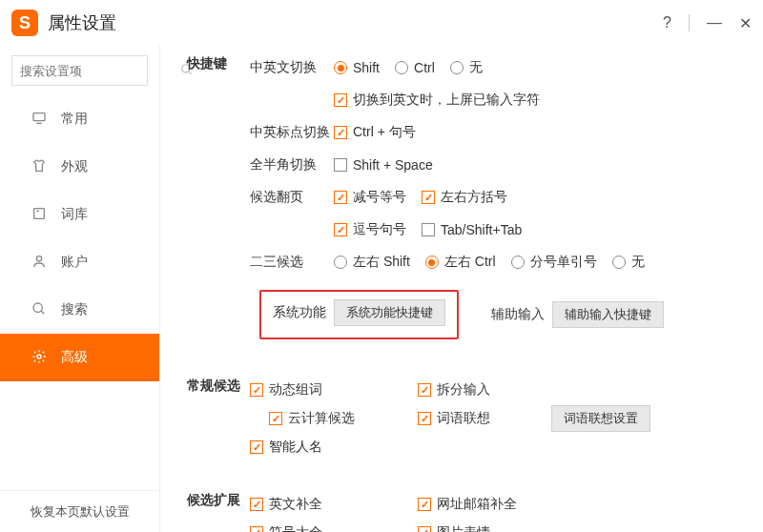  I want to click on sidebar-item-label: 外观, so click(74, 167).